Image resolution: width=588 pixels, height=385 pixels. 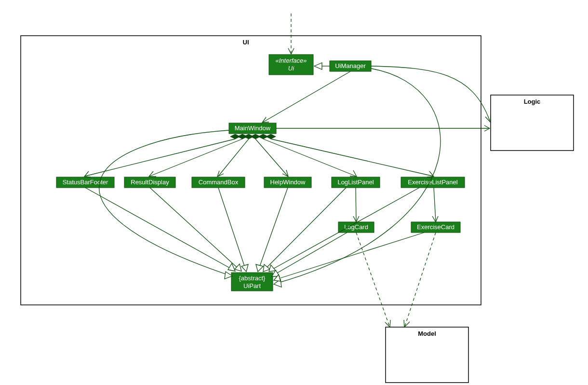 I want to click on edge-mainwindow-to-statusbarfooter, so click(x=160, y=157).